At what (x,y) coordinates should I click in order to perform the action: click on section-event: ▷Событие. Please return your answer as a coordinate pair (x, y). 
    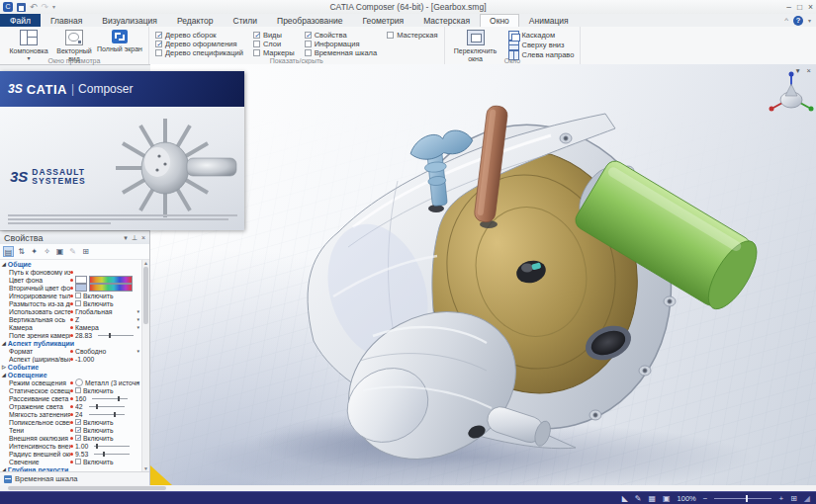
    Looking at the image, I should click on (71, 367).